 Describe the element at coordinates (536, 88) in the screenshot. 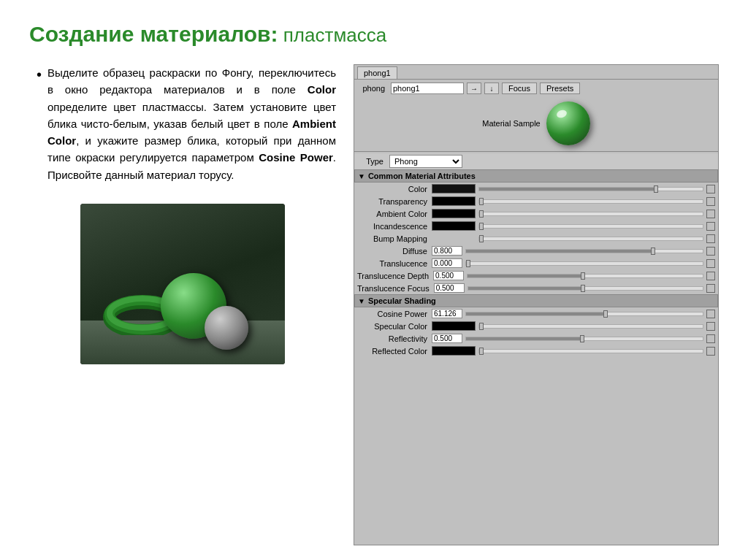

I see `maya-header-row: phong → ↓ Focus Presets` at that location.